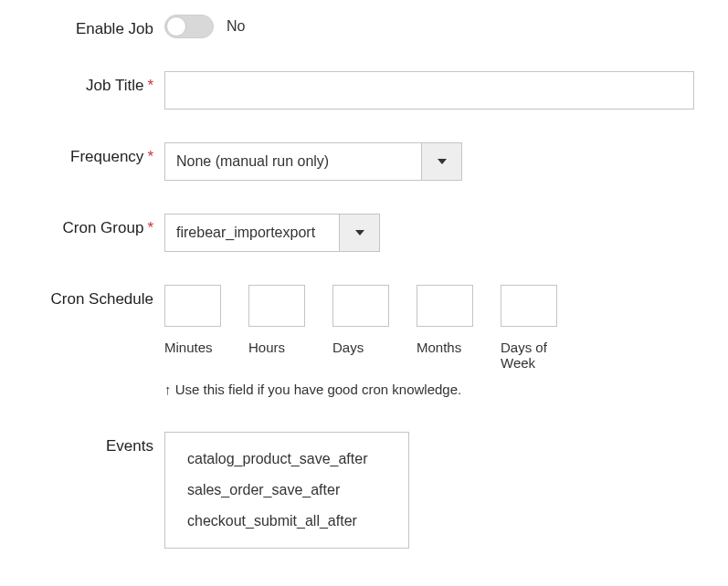 The height and width of the screenshot is (586, 728). What do you see at coordinates (293, 162) in the screenshot?
I see `frequency-value: None (manual run only)` at bounding box center [293, 162].